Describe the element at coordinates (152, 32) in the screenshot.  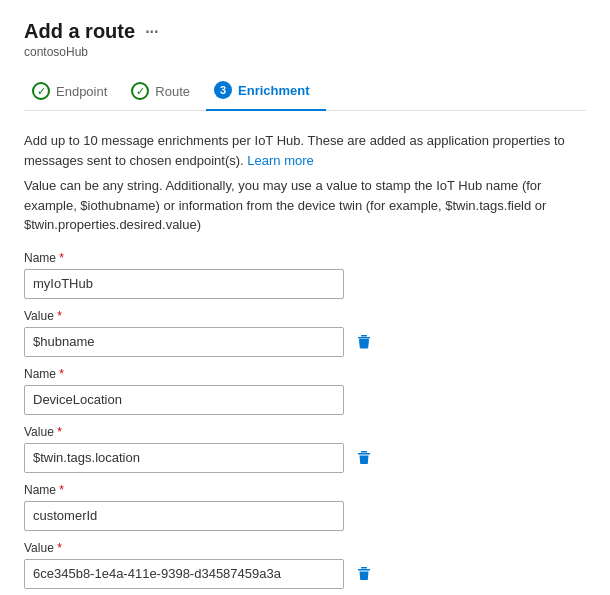
I see `more-options-button: ···` at that location.